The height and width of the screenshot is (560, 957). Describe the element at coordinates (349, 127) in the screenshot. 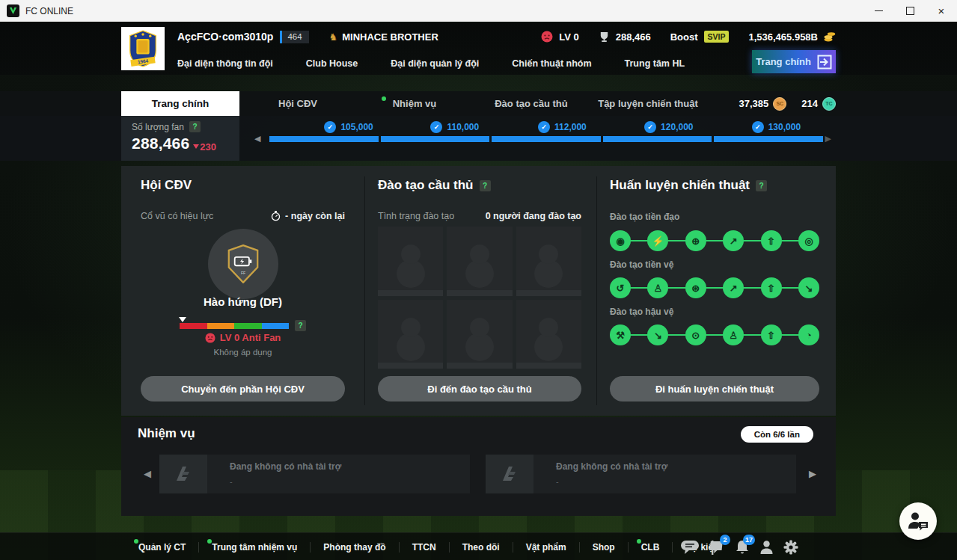

I see `milestone-105000: ✓105,000` at that location.